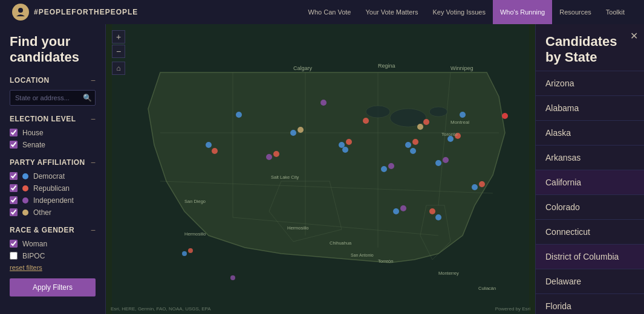 The image size is (644, 314). What do you see at coordinates (467, 12) in the screenshot?
I see `nav-bar: Who Can Vote Your Vote Matters Key Votin…` at bounding box center [467, 12].